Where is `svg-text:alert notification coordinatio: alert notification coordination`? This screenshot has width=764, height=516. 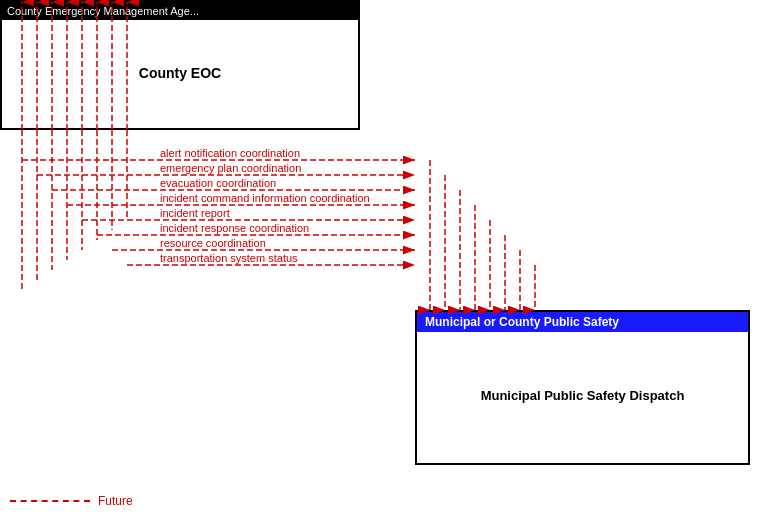
svg-text:alert notification coordinatio: alert notification coordination is located at coordinates (230, 153).